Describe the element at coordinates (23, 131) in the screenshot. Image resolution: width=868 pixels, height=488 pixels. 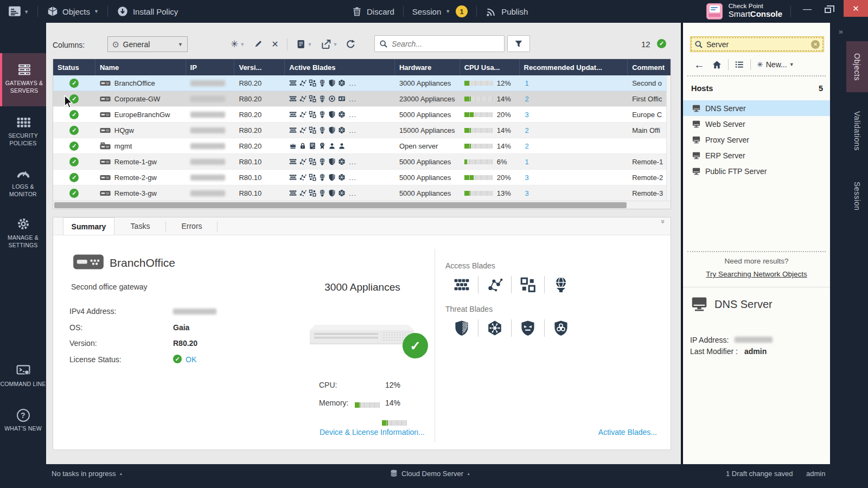
I see `sidebar-item-security-policies: SECURITY POLICIES` at that location.